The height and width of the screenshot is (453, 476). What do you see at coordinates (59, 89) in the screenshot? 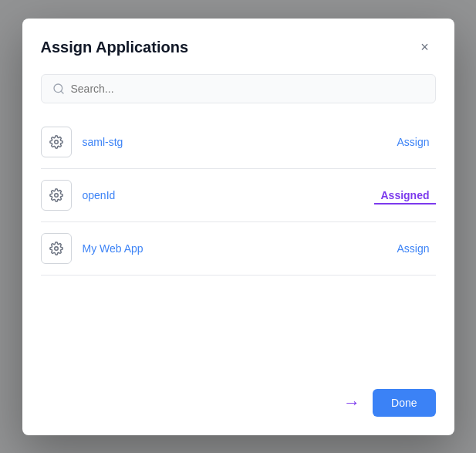
I see `search-icon` at bounding box center [59, 89].